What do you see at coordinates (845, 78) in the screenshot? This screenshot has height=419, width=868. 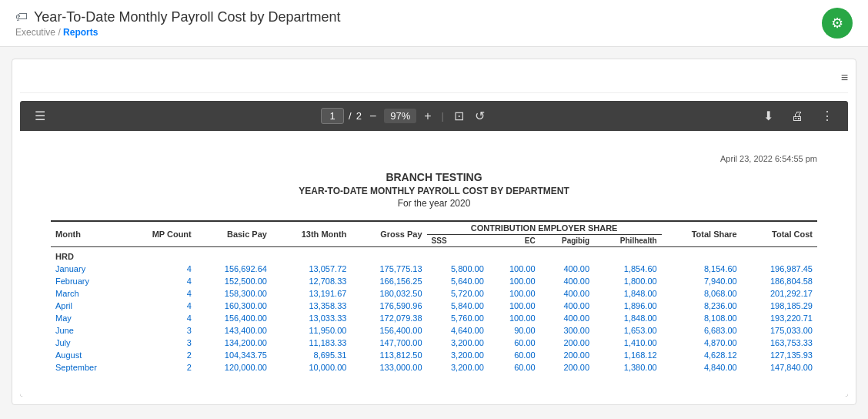 I see `filter-icon: ≡` at bounding box center [845, 78].